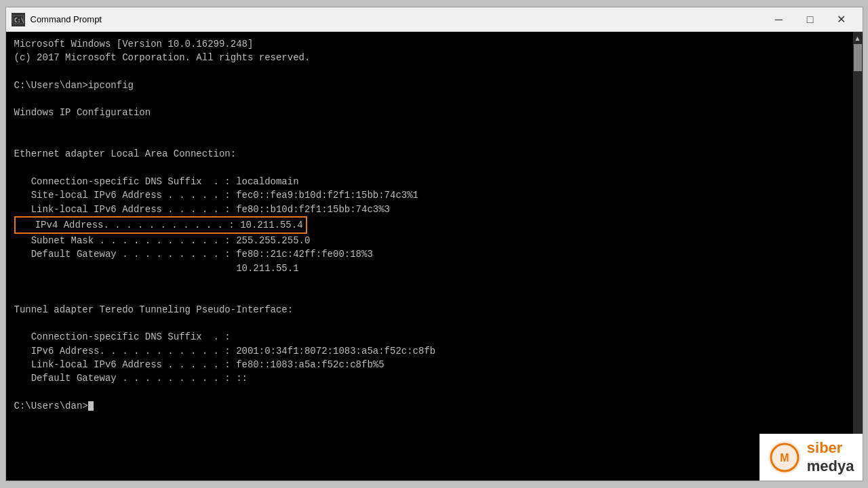 This screenshot has width=868, height=488. What do you see at coordinates (842, 20) in the screenshot?
I see `close-button: ✕` at bounding box center [842, 20].